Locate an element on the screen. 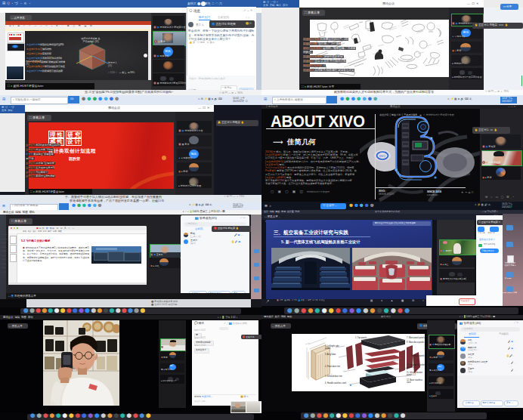 The width and height of the screenshot is (523, 420). svg-text: panels is located at coordinates (328, 348).